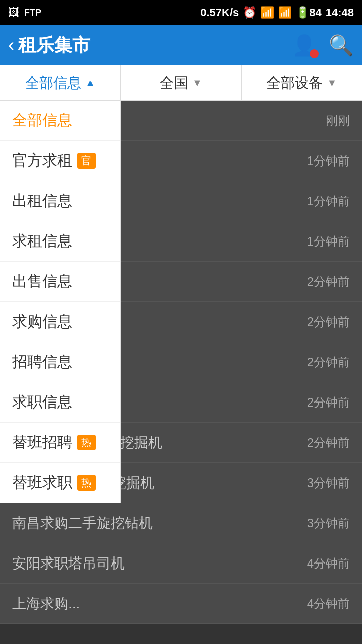 The width and height of the screenshot is (362, 644). What do you see at coordinates (42, 403) in the screenshot?
I see `menu-item-job-seek-label: 求职信息` at bounding box center [42, 403].